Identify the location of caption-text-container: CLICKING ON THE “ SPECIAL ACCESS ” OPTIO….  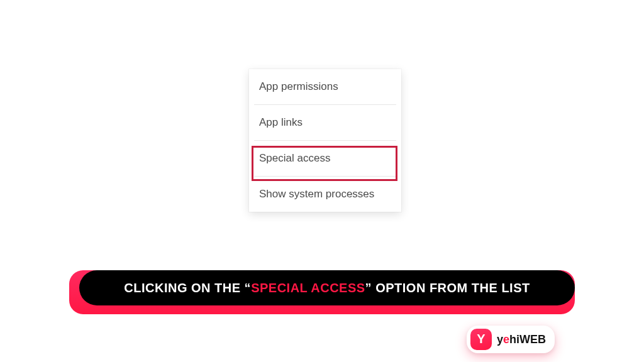
(327, 288).